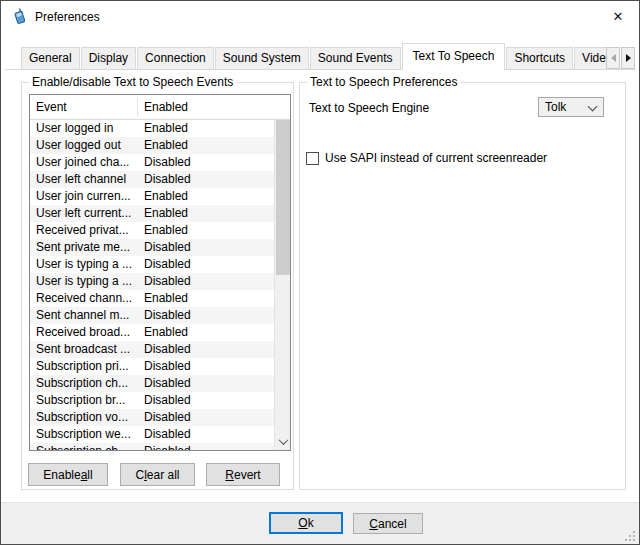  What do you see at coordinates (590, 58) in the screenshot?
I see `tab-video: Video` at bounding box center [590, 58].